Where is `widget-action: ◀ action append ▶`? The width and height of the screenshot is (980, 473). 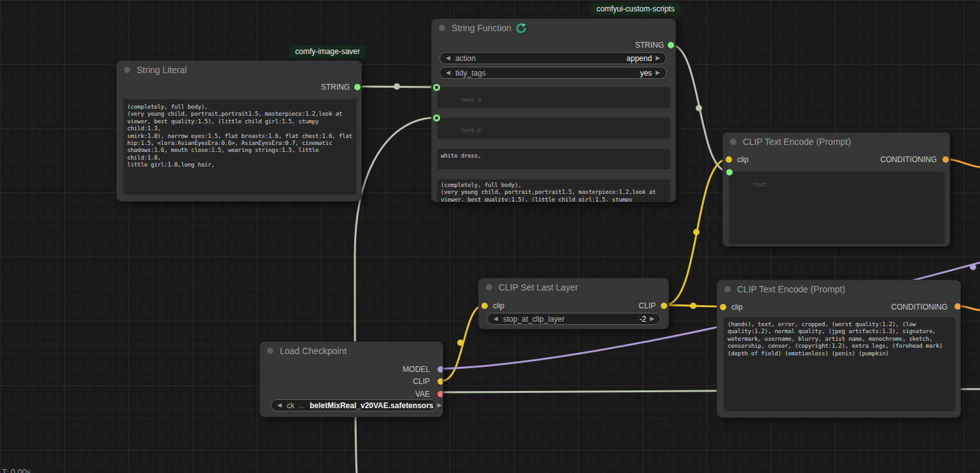 widget-action: ◀ action append ▶ is located at coordinates (553, 58).